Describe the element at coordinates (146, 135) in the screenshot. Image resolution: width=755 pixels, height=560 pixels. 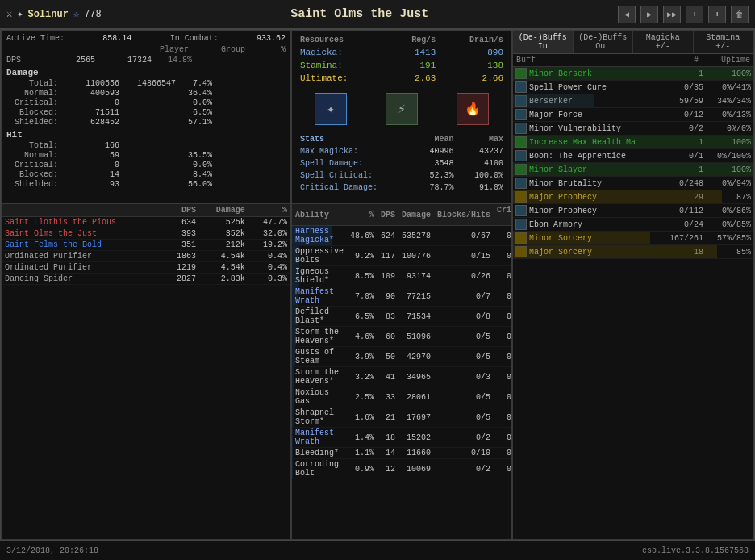
I see `hit-title: Hit` at that location.